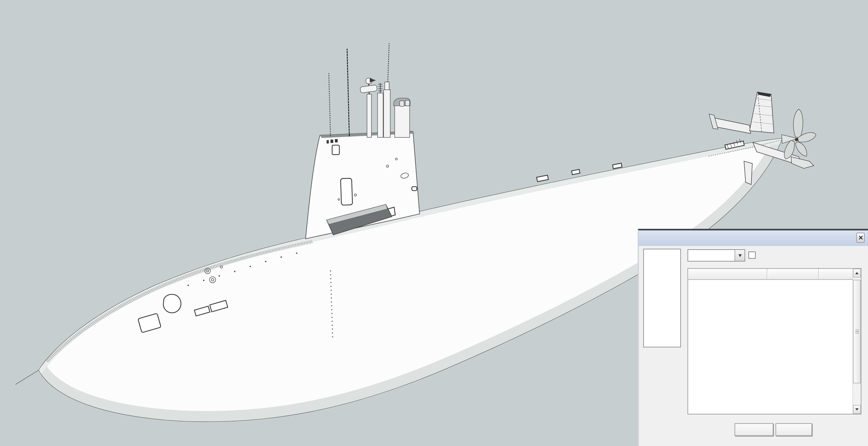 The height and width of the screenshot is (446, 868). I want to click on checkbox-box, so click(752, 255).